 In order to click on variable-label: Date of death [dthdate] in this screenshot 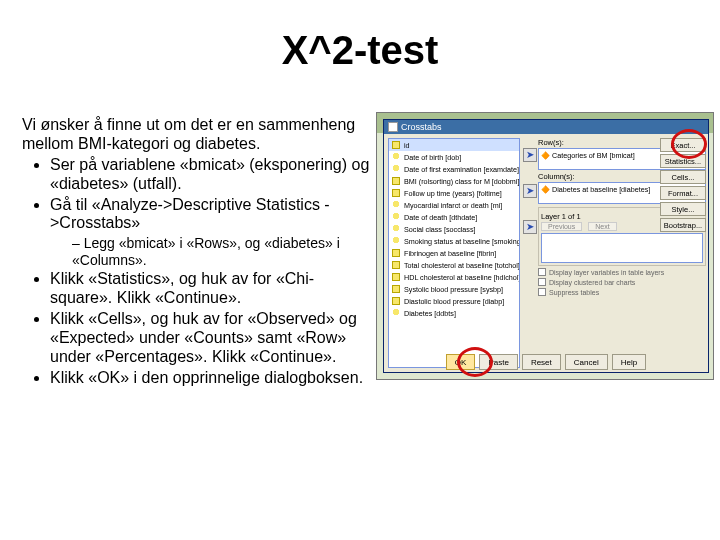, I will do `click(440, 218)`.